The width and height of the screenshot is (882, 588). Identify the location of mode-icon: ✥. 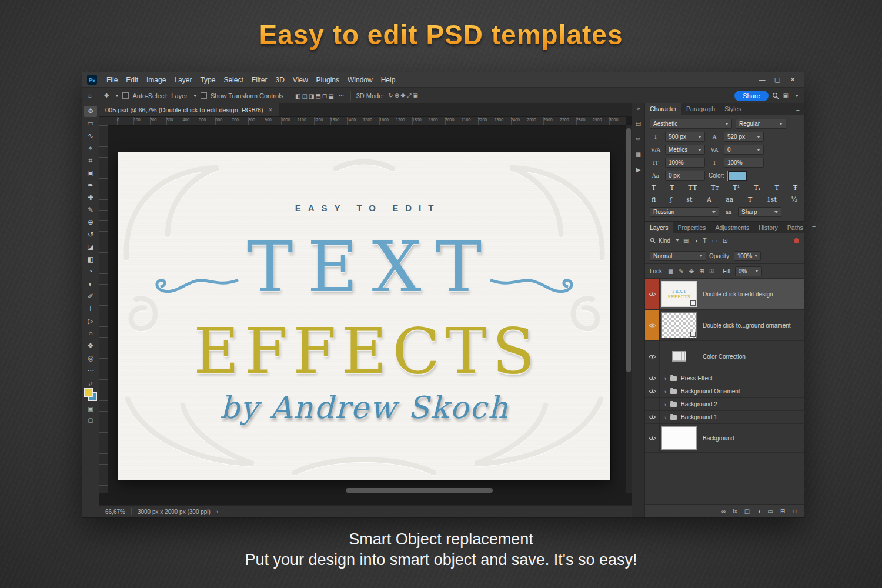
(403, 95).